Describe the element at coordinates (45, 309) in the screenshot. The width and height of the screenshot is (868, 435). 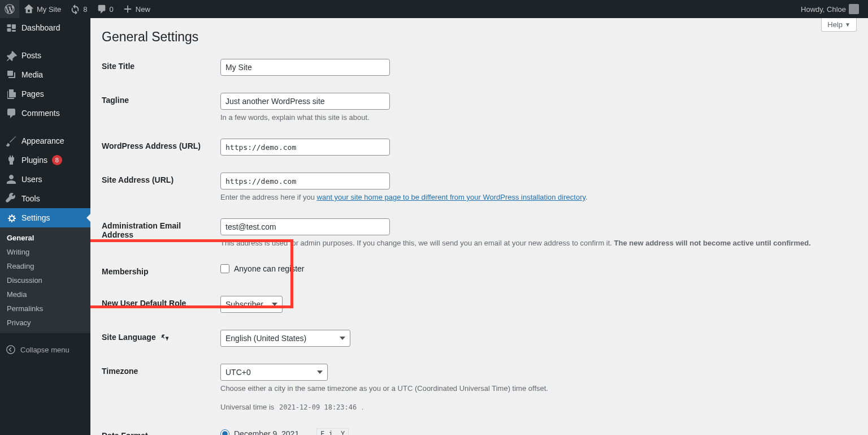
I see `submenu-permalinks: Permalinks` at that location.